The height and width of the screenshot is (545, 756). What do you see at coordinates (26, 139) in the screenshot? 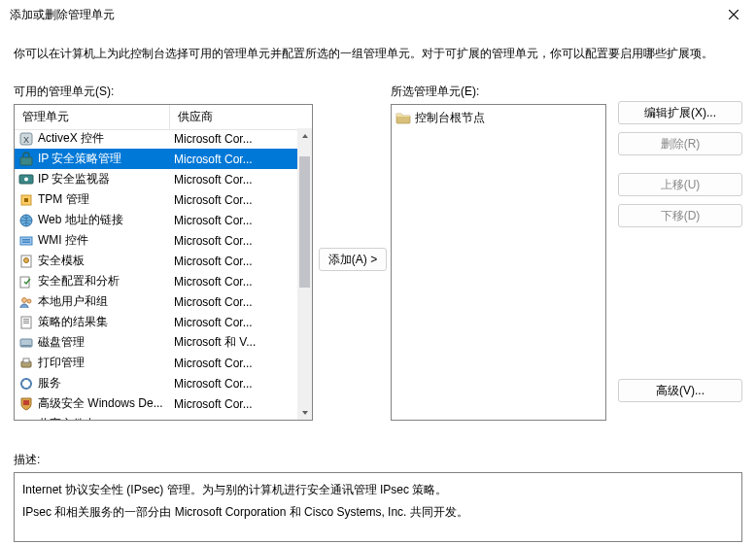
I see `snapin-icon: X` at bounding box center [26, 139].